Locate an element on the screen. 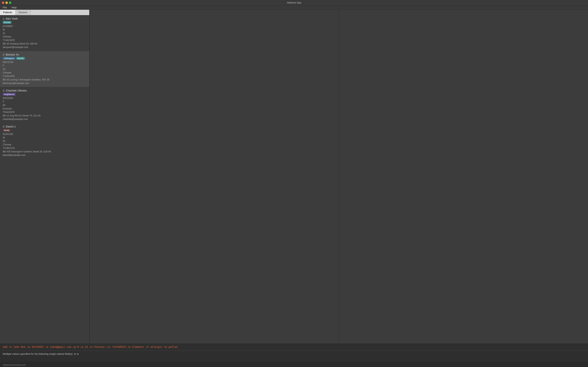 The height and width of the screenshot is (367, 588). list-item: 1. Alex Yeohfriends87438807M21ChineseT13… is located at coordinates (45, 33).